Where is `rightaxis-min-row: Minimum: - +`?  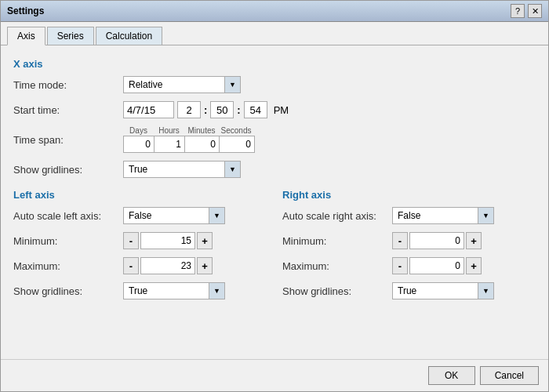
rightaxis-min-row: Minimum: - + is located at coordinates (409, 241).